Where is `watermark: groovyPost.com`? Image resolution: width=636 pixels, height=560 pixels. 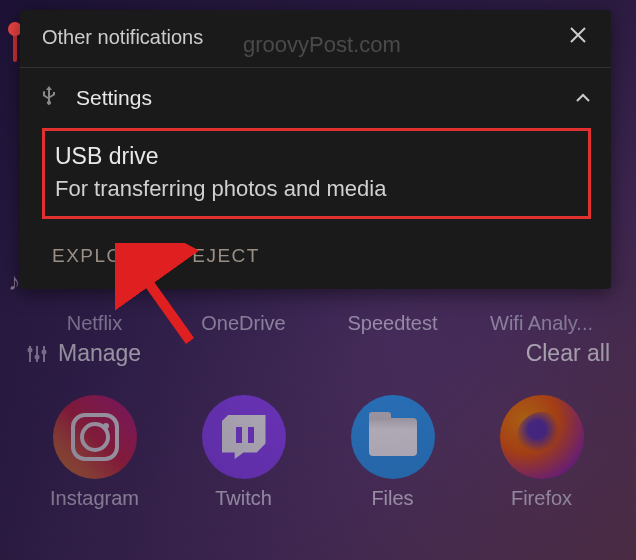
watermark: groovyPost.com is located at coordinates (322, 45).